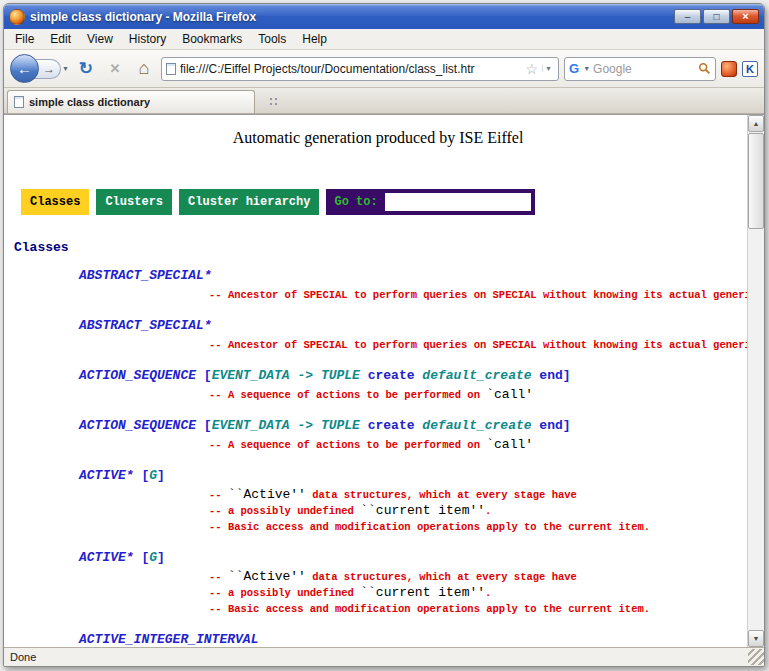 The height and width of the screenshot is (671, 769). I want to click on window-title: simple class dictionary - Mozilla Firefo…, so click(350, 17).